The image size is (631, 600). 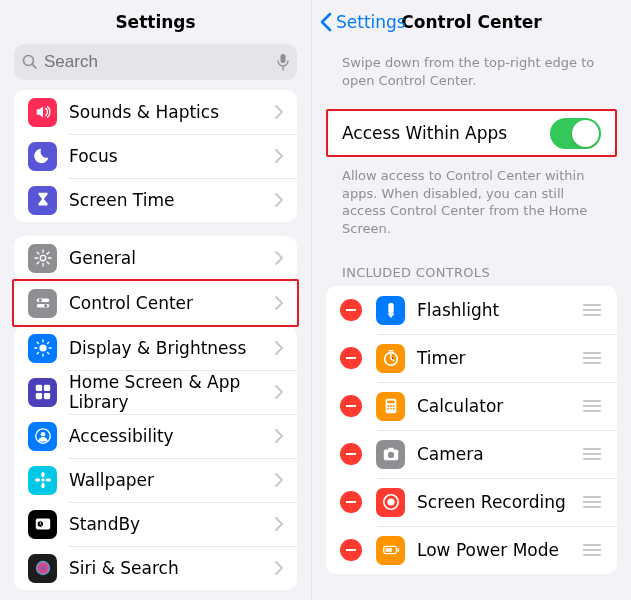 What do you see at coordinates (42, 568) in the screenshot?
I see `siri-icon` at bounding box center [42, 568].